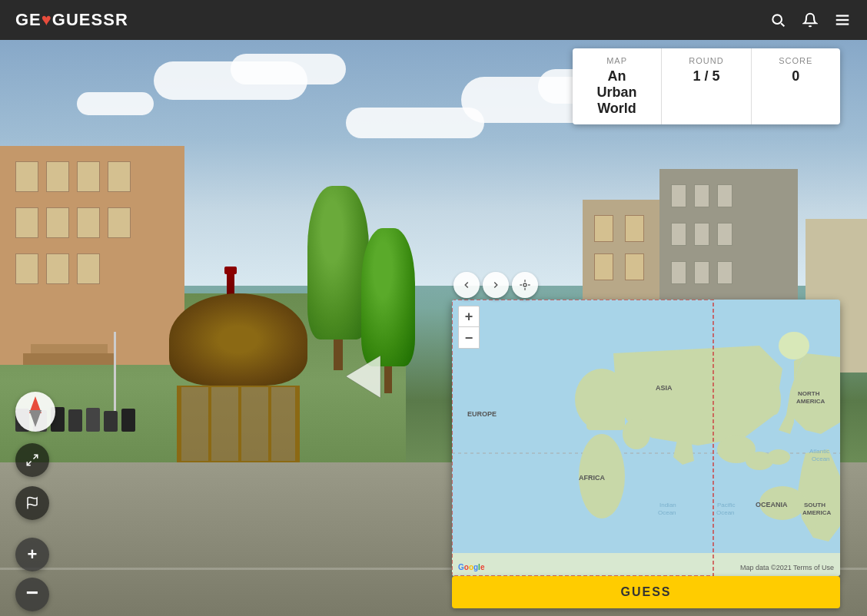 Image resolution: width=867 pixels, height=616 pixels. Describe the element at coordinates (706, 61) in the screenshot. I see `round-label: ROUND` at that location.